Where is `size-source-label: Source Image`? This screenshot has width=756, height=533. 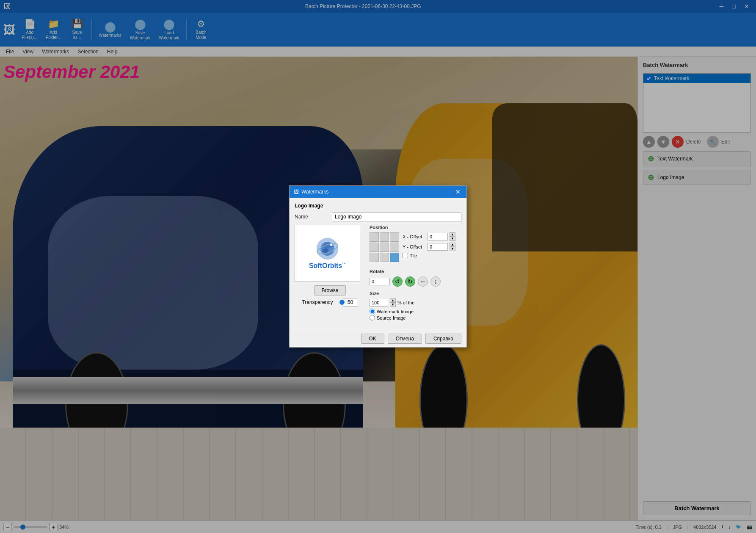
size-source-label: Source Image is located at coordinates (391, 318).